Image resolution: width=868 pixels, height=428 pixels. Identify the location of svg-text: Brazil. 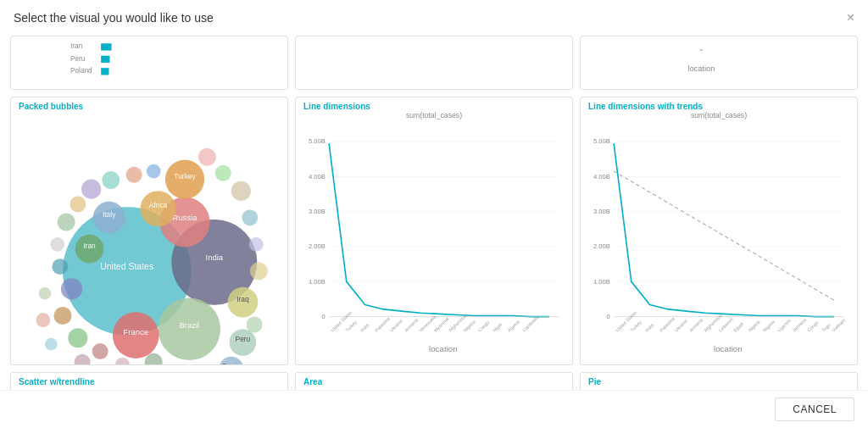
(190, 325).